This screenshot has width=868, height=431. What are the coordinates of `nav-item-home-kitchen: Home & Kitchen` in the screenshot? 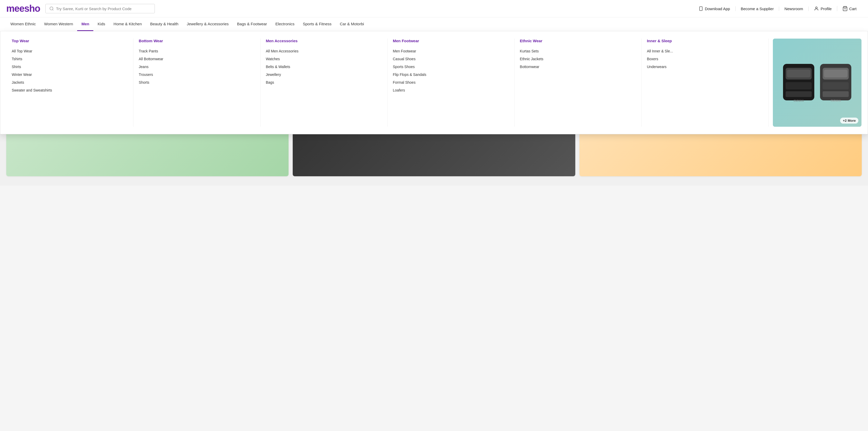 It's located at (128, 24).